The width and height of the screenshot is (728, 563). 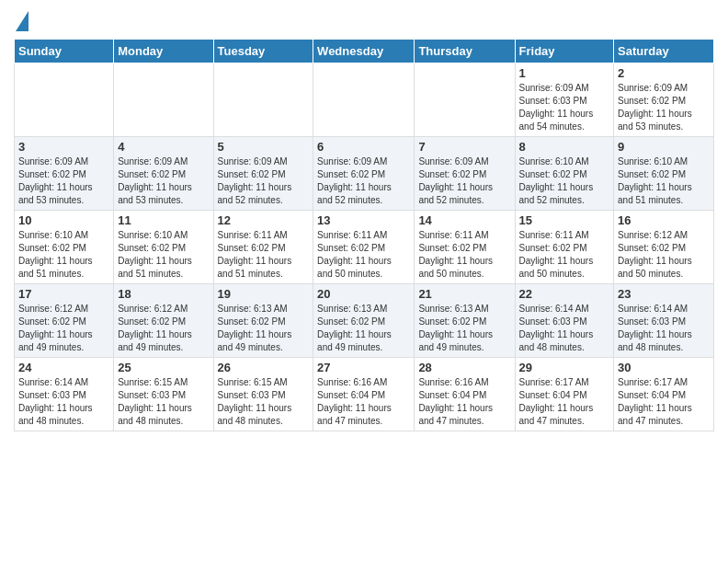 I want to click on calendar-cell: 22Sunrise: 6:14 AM Sunset: 6:03 PM Dayli…, so click(x=564, y=321).